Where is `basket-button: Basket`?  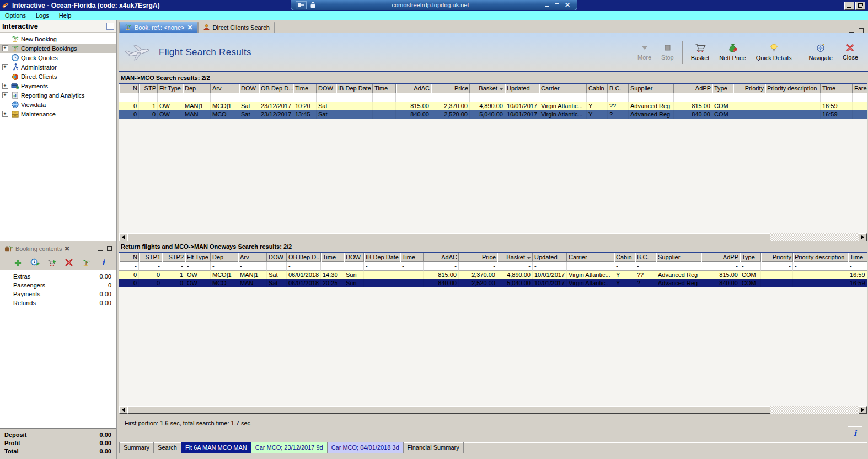
basket-button: Basket is located at coordinates (700, 52).